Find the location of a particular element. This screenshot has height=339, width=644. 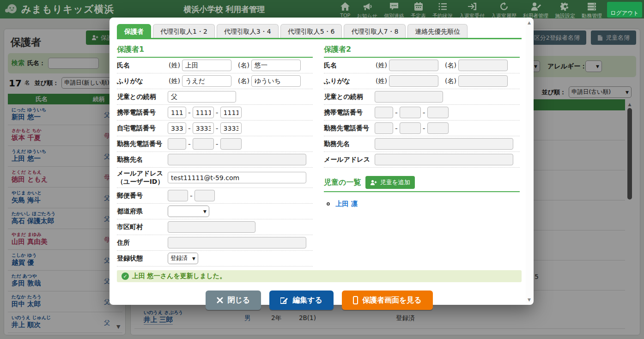

modal-tabs: 保護者 代理引取人1・2 代理引取人3・4 代理引取人5・6 代理引取人7・8 … is located at coordinates (319, 31).